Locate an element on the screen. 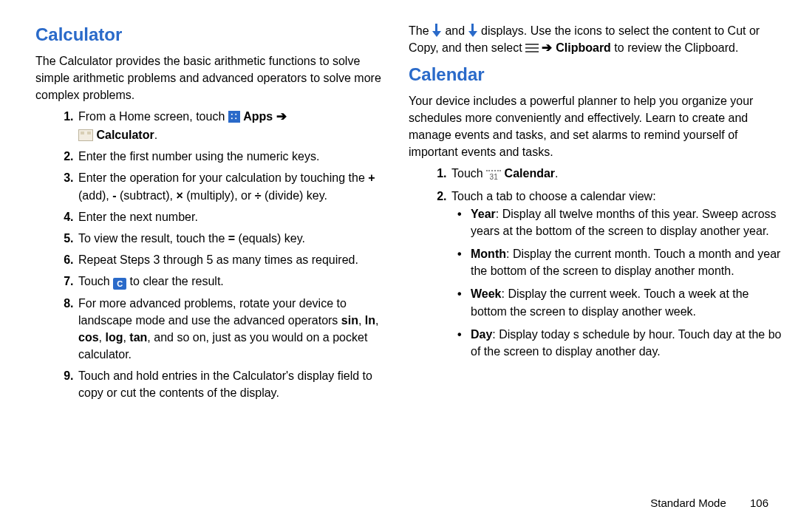  sin-op: sin is located at coordinates (350, 321).